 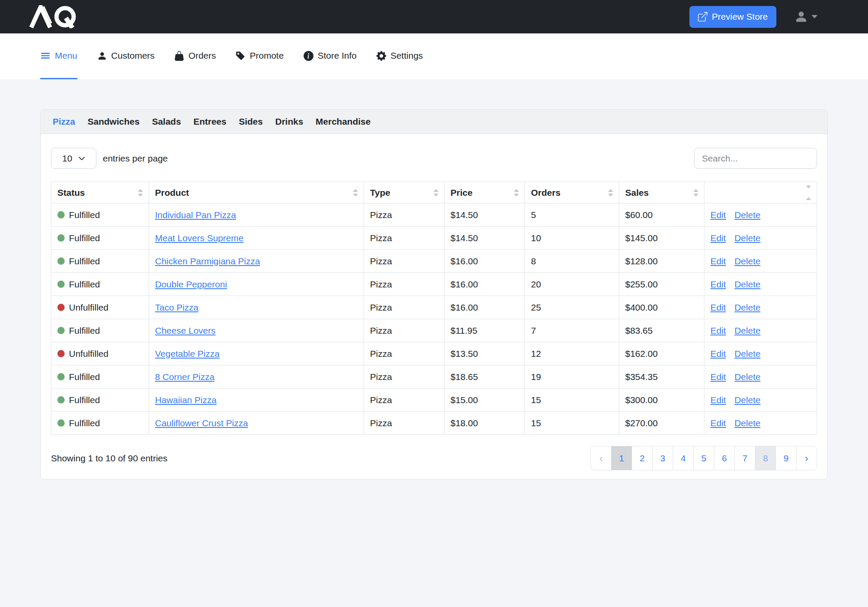 I want to click on top-header: Preview Store, so click(x=434, y=17).